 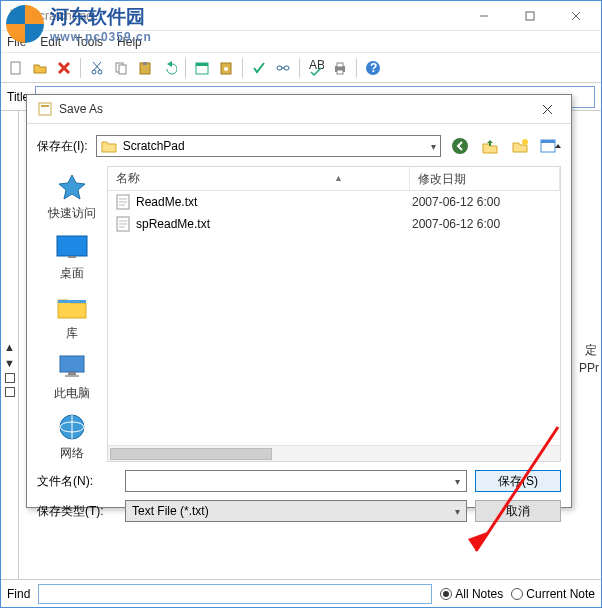 I want to click on chevron-down-icon: ▼, so click(x=10, y=363).